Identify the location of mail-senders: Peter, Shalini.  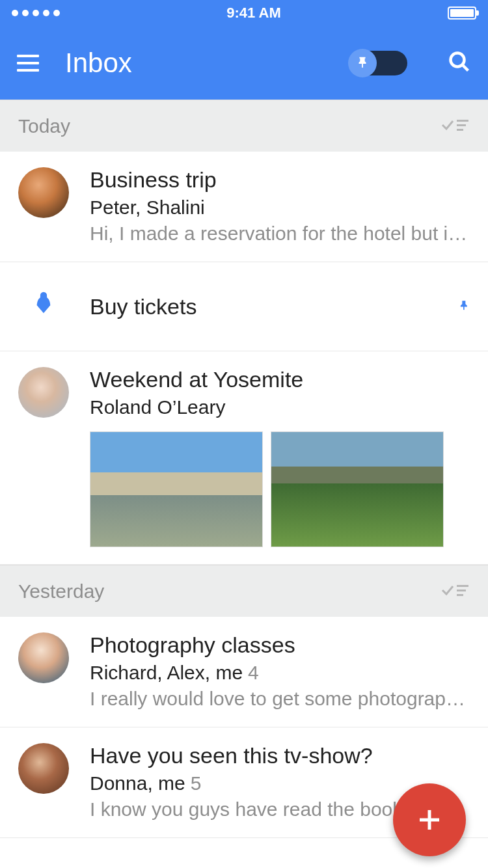
(280, 208).